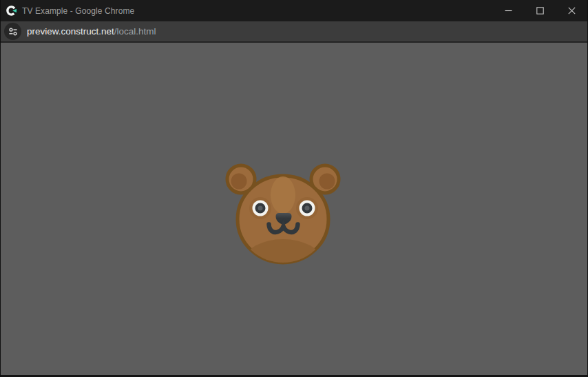 The width and height of the screenshot is (588, 377). What do you see at coordinates (92, 32) in the screenshot?
I see `url-text: preview.construct.net/local.html` at bounding box center [92, 32].